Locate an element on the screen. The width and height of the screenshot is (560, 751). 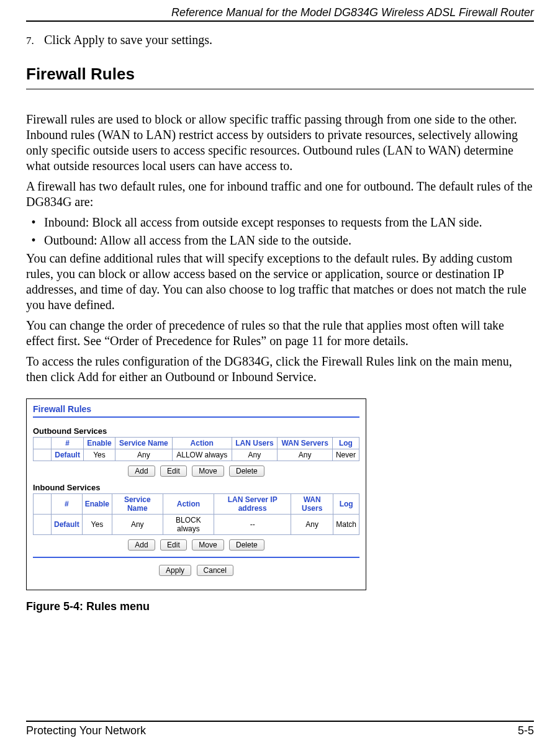
cell-log: Never is located at coordinates (345, 456).